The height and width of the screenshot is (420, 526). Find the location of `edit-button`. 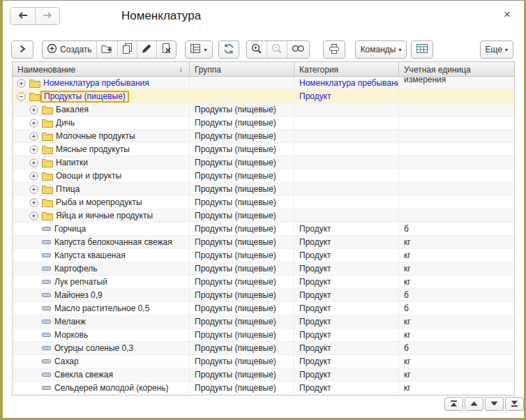

edit-button is located at coordinates (146, 50).